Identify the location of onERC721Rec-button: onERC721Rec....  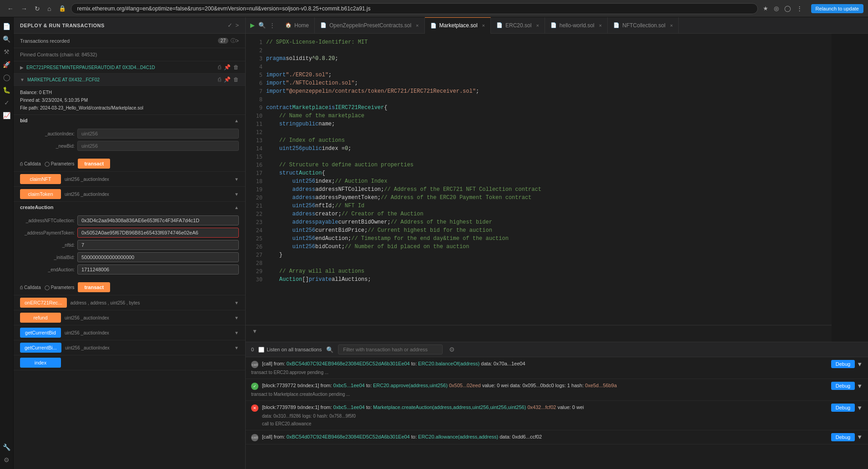
(44, 303).